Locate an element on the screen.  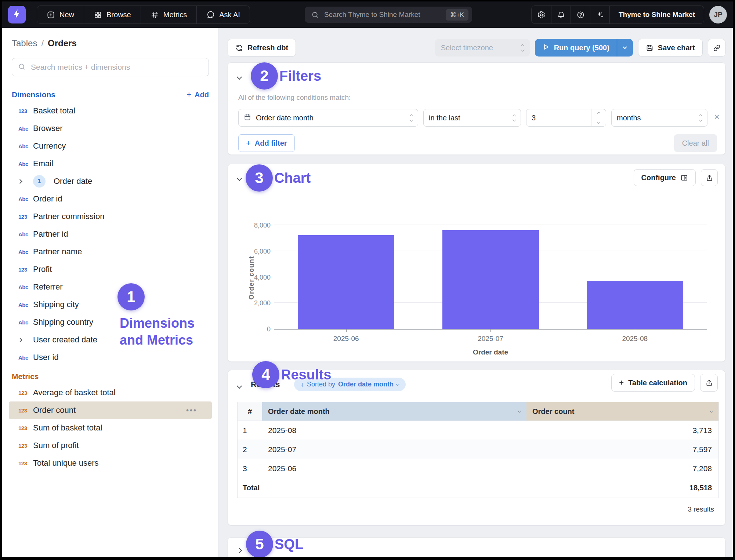
global-search: ⌘+K is located at coordinates (388, 15).